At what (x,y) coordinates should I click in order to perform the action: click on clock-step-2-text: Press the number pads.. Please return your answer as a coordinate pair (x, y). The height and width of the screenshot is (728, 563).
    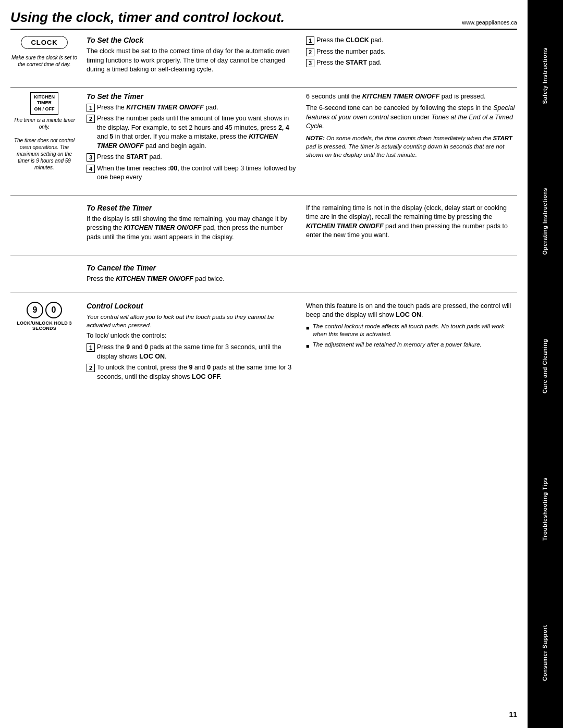
    Looking at the image, I should click on (351, 52).